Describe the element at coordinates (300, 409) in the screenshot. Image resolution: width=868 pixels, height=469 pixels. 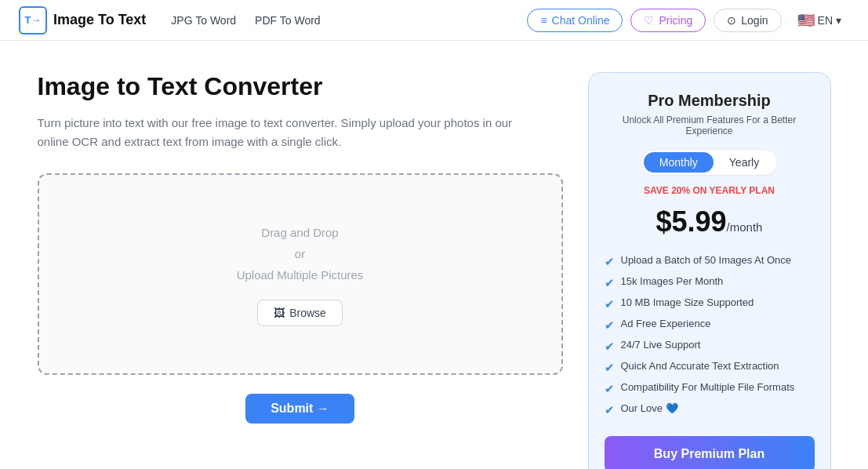
I see `submit-button: Submit →` at that location.